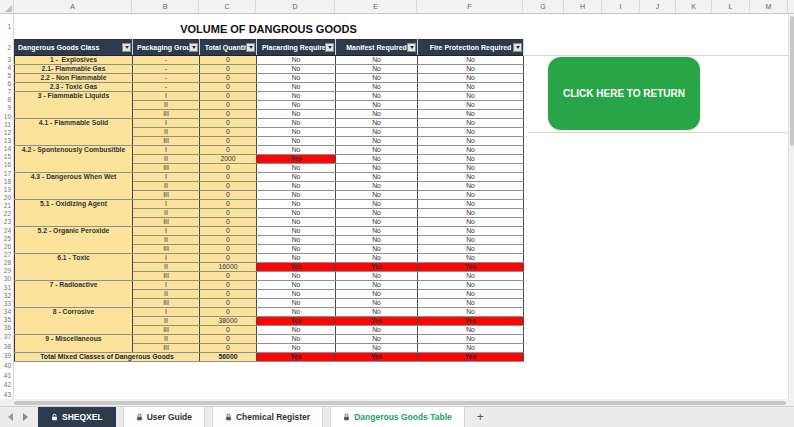 The width and height of the screenshot is (794, 427). I want to click on sheet-tab-chemical-register: Chemical Register, so click(268, 417).